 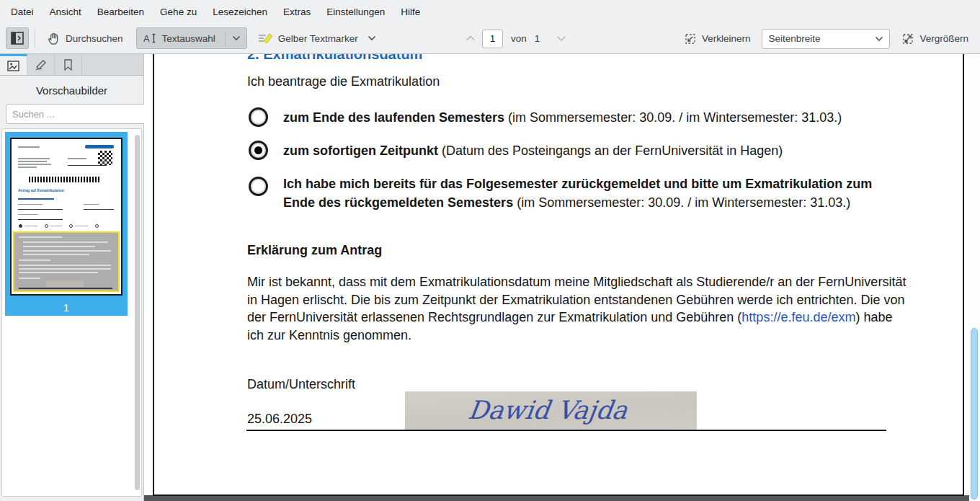 What do you see at coordinates (265, 38) in the screenshot?
I see `highlighter-icon` at bounding box center [265, 38].